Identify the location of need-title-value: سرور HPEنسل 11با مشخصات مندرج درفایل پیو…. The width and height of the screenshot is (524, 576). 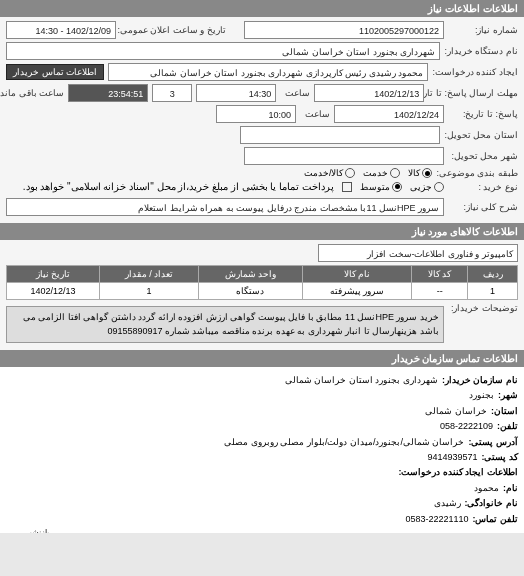
(225, 207).